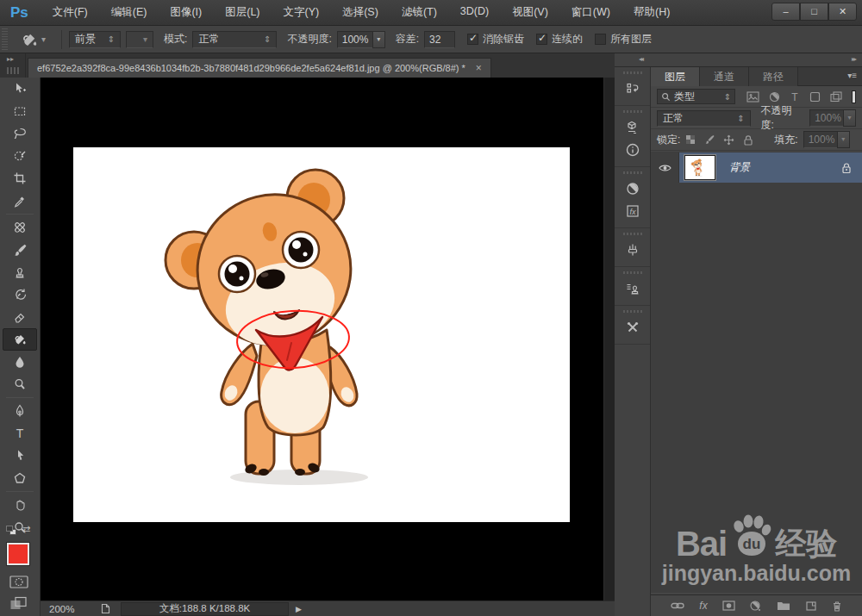 This screenshot has width=862, height=616. I want to click on adjustment-layer-filter-icon, so click(774, 96).